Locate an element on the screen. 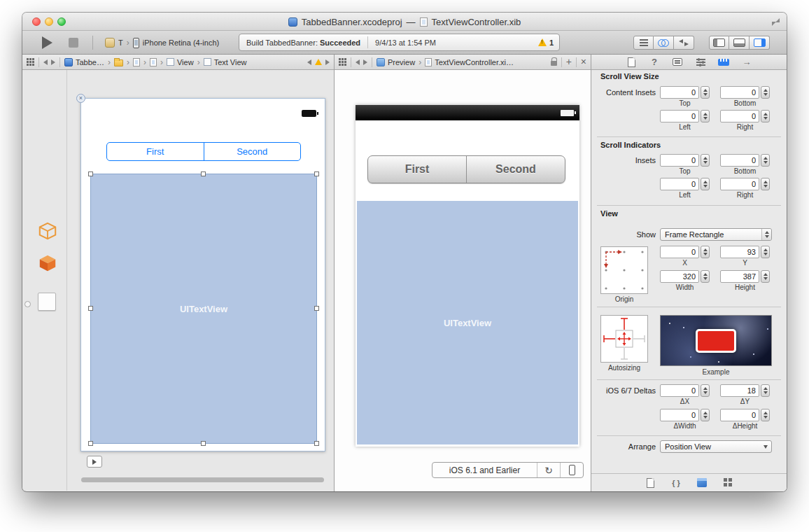 The image size is (809, 532). fullscreen-icon is located at coordinates (775, 22).